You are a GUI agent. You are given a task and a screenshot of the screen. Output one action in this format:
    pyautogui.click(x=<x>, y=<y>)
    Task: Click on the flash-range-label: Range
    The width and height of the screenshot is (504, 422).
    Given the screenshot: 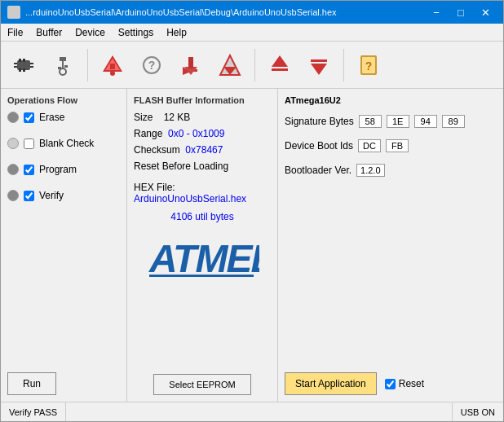 What is the action you would take?
    pyautogui.click(x=148, y=134)
    